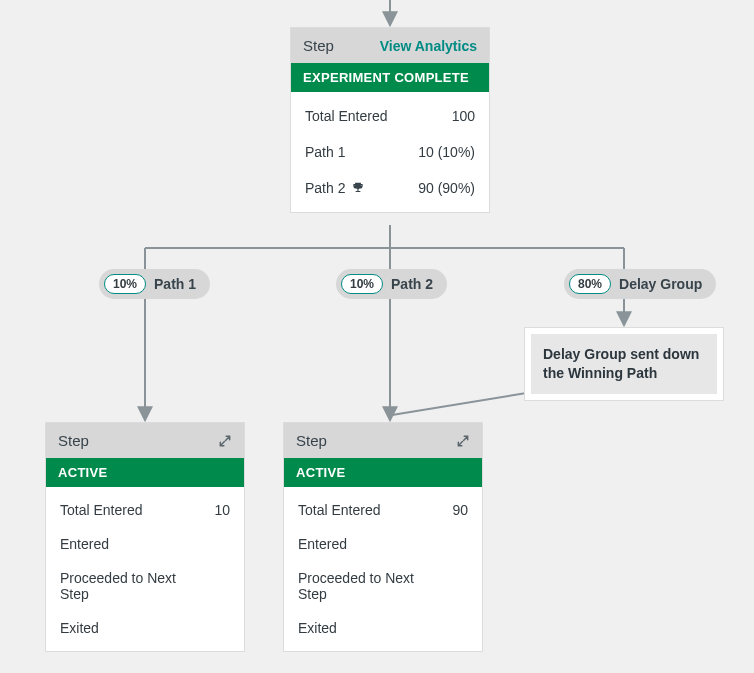 Image resolution: width=754 pixels, height=673 pixels. I want to click on stat-row-path2: Path 2 90 (90%), so click(390, 188).